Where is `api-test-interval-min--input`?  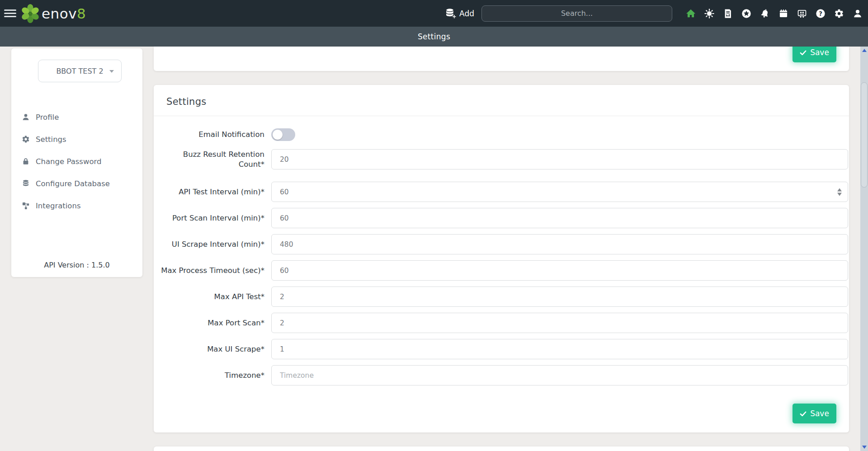 api-test-interval-min--input is located at coordinates (560, 192).